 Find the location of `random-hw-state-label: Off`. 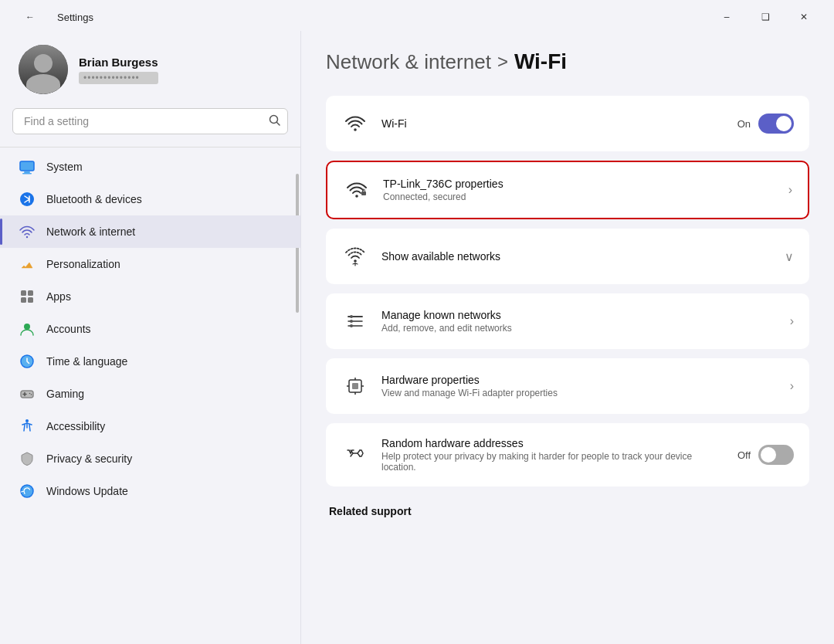

random-hw-state-label: Off is located at coordinates (744, 456).